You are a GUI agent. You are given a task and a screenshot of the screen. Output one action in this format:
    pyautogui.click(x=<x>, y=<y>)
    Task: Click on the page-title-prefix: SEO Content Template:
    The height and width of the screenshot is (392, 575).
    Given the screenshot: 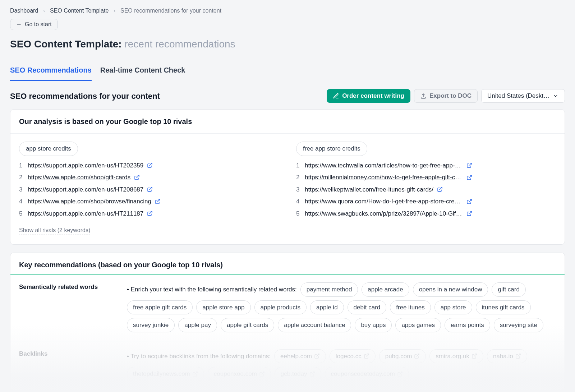 What is the action you would take?
    pyautogui.click(x=66, y=44)
    